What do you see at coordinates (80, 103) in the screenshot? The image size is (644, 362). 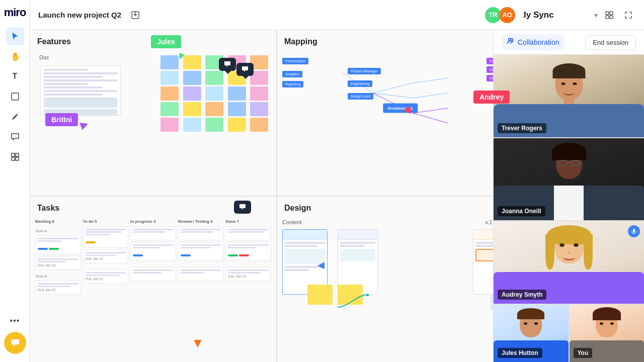 I see `doc-image` at bounding box center [80, 103].